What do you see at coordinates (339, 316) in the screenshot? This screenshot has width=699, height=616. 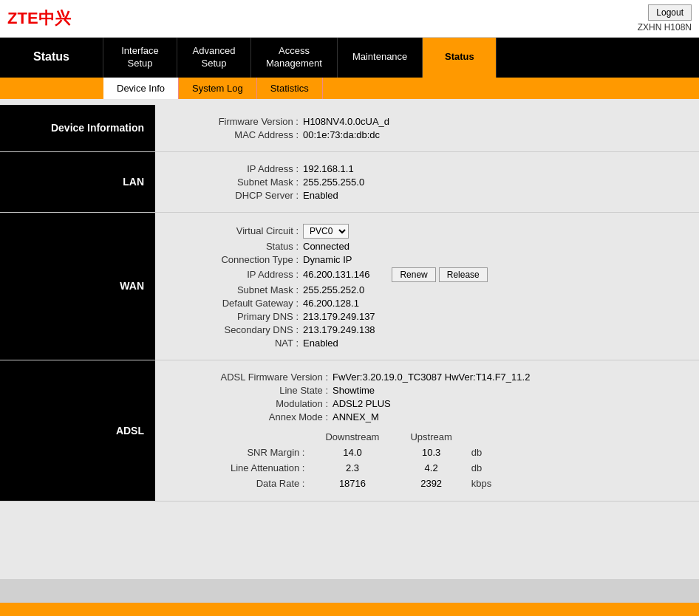 I see `wan-primary-dns-value: 213.179.249.137` at bounding box center [339, 316].